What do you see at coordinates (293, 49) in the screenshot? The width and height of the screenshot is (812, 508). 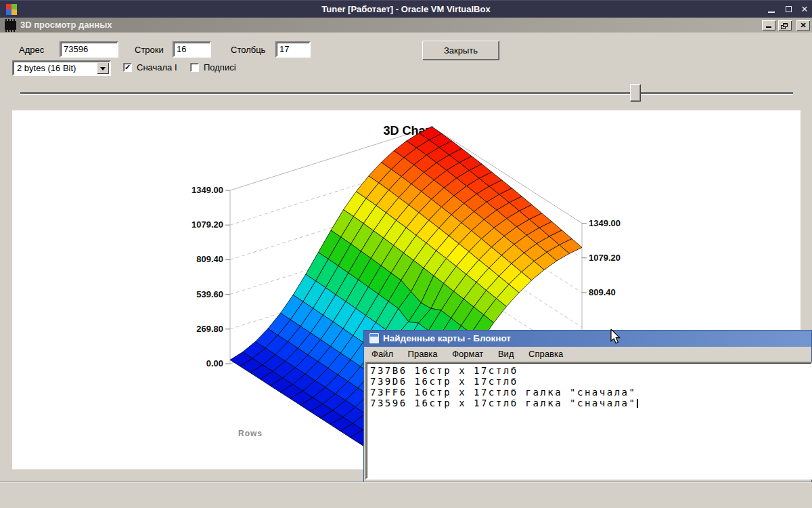 I see `columns-input: 17` at bounding box center [293, 49].